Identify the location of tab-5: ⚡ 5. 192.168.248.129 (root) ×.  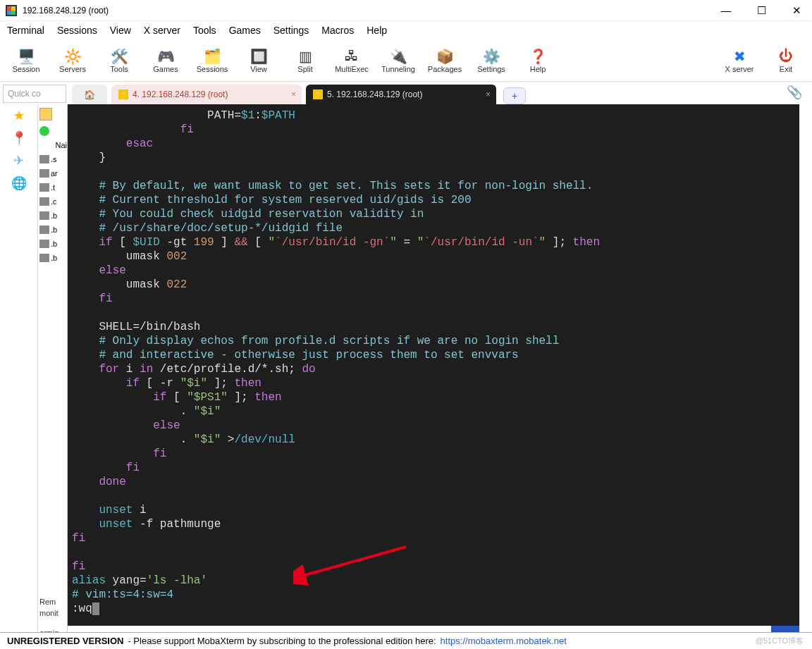
(401, 94).